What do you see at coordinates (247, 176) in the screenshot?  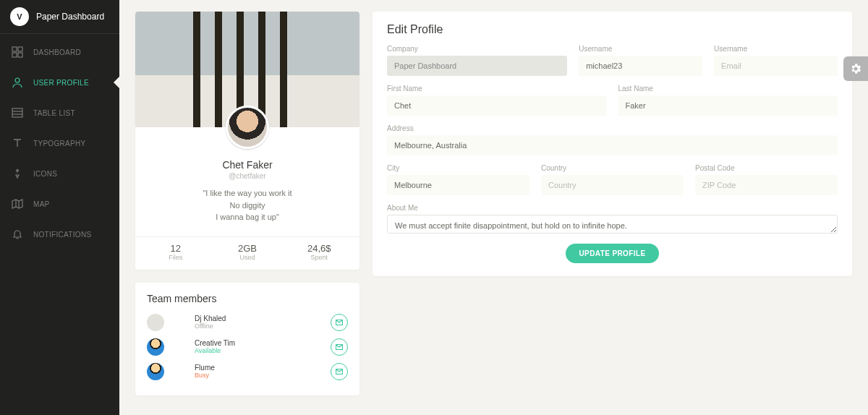 I see `profile-handle: @chetfaker` at bounding box center [247, 176].